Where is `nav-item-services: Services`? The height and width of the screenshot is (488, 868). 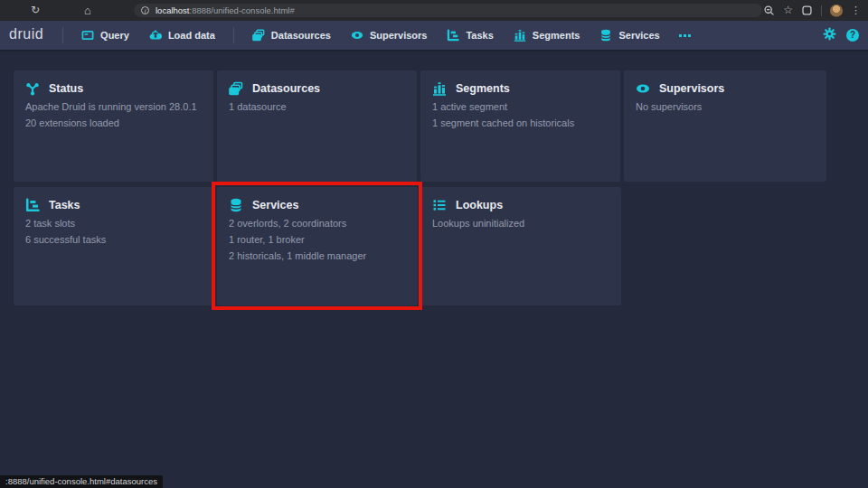
nav-item-services: Services is located at coordinates (629, 35).